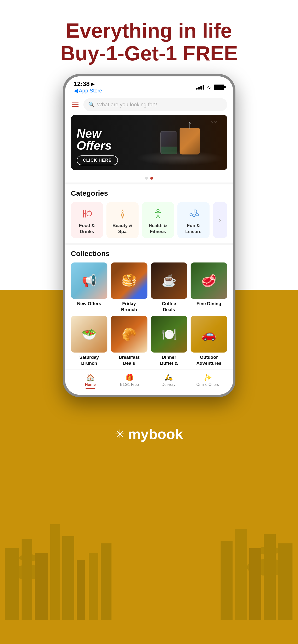 The height and width of the screenshot is (644, 298). What do you see at coordinates (130, 384) in the screenshot?
I see `nav-b1g1-label: B1G1 Free` at bounding box center [130, 384].